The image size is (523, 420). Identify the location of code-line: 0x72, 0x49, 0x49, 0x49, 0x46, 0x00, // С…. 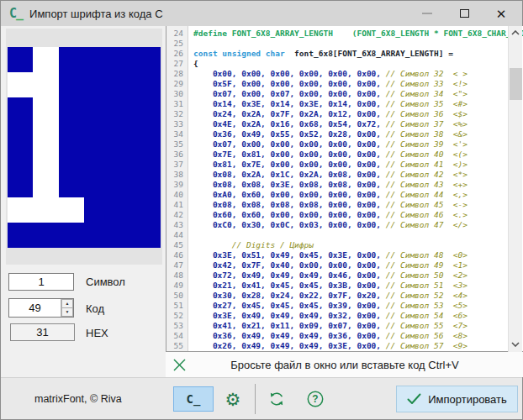
(358, 276).